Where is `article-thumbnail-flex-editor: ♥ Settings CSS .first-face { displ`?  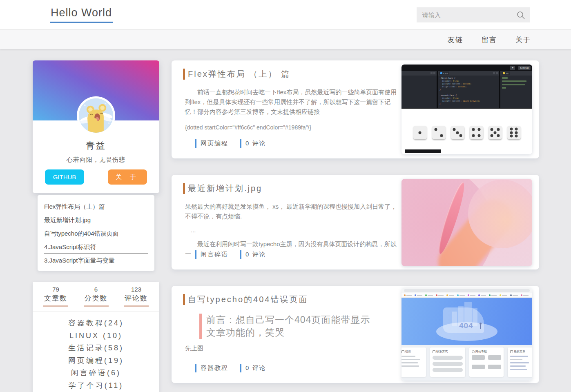
article-thumbnail-flex-editor: ♥ Settings CSS .first-face { displ is located at coordinates (467, 109).